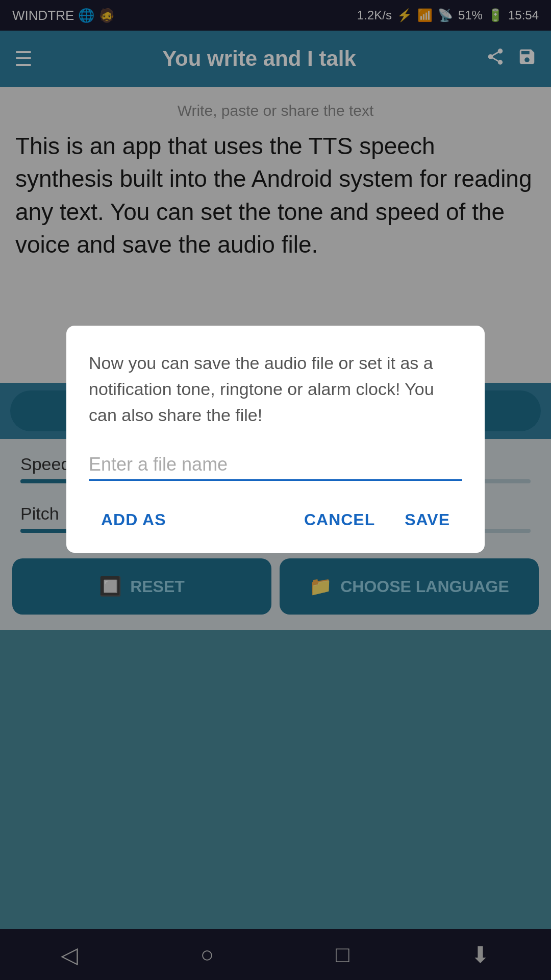 This screenshot has width=551, height=980. I want to click on dialog-message: Now you can save the audio file or set i…, so click(276, 389).